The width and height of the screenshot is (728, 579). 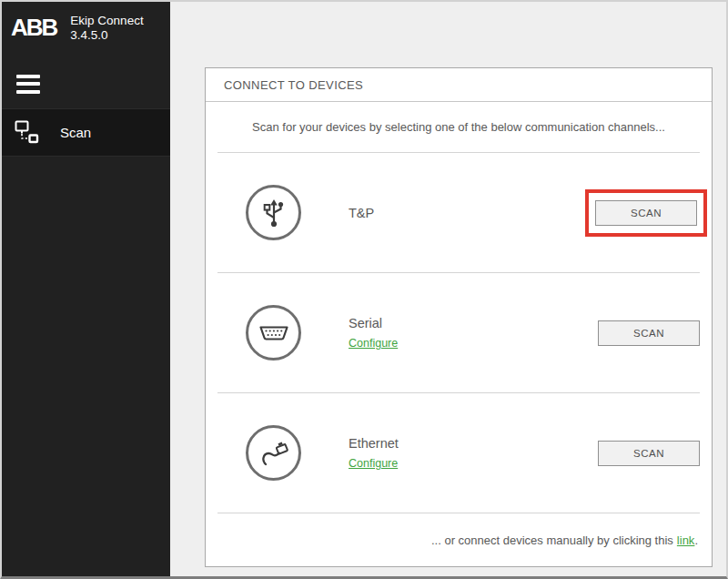 What do you see at coordinates (552, 541) in the screenshot?
I see `footer-text: ... or connect devices manually by click…` at bounding box center [552, 541].